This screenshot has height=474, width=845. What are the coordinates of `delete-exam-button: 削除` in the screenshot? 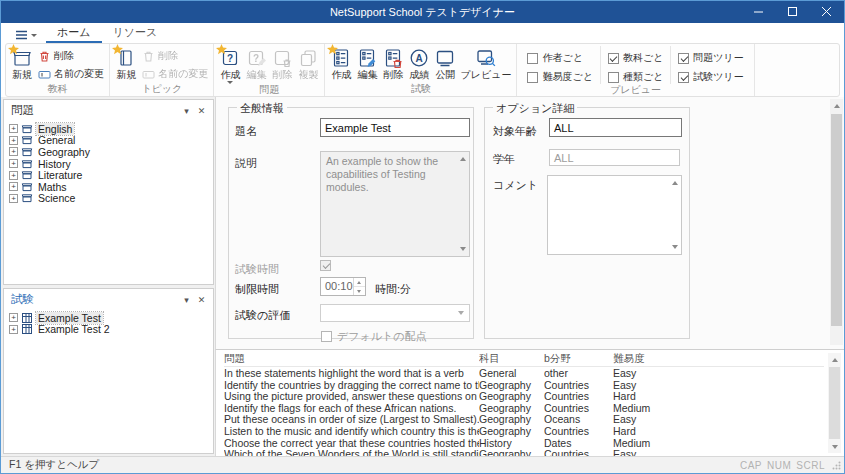 It's located at (393, 63).